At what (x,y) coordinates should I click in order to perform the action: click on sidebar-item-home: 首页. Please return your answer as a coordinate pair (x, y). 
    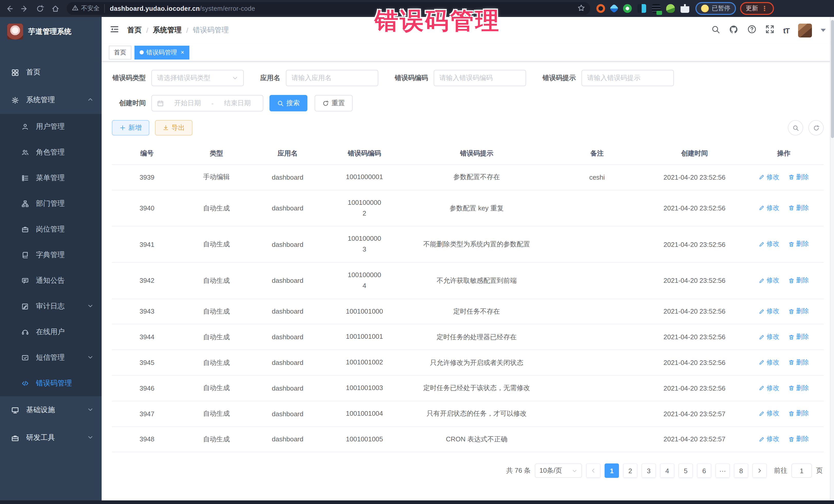
    Looking at the image, I should click on (51, 72).